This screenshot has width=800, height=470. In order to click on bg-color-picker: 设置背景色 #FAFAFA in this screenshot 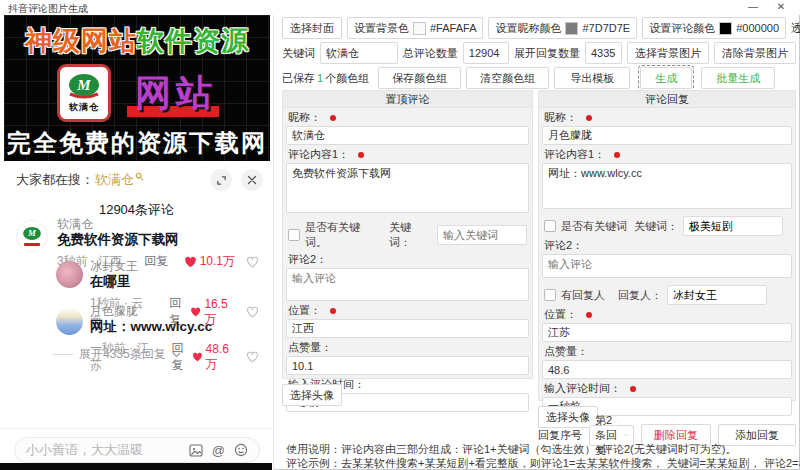, I will do `click(415, 28)`.